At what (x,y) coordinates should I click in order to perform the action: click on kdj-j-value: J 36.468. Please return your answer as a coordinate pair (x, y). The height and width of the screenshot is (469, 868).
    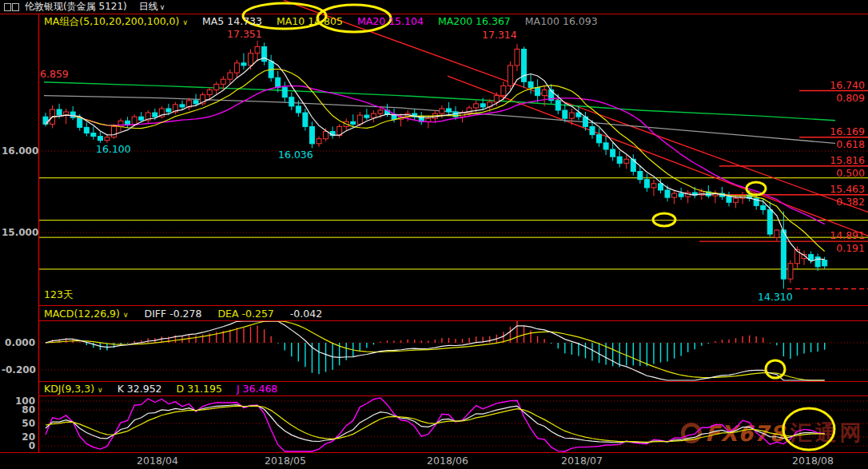
    Looking at the image, I should click on (257, 388).